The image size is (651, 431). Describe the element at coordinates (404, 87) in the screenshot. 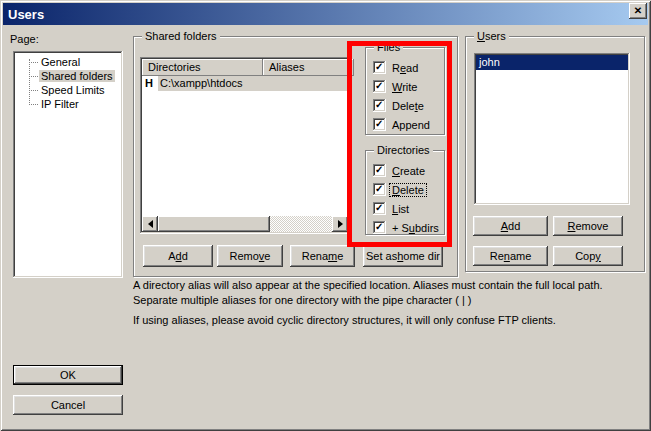

I see `files-write-label: Write` at that location.